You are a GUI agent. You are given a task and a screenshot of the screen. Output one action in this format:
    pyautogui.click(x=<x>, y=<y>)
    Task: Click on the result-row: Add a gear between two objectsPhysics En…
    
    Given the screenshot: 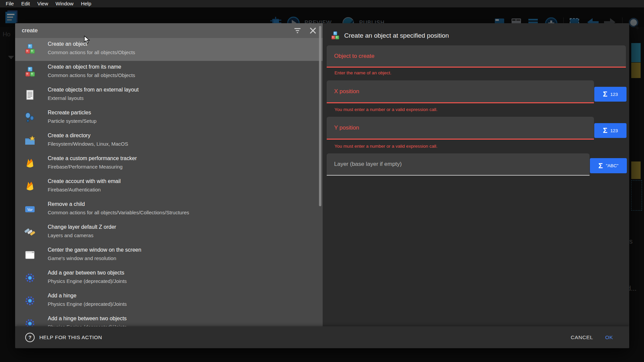 What is the action you would take?
    pyautogui.click(x=169, y=278)
    